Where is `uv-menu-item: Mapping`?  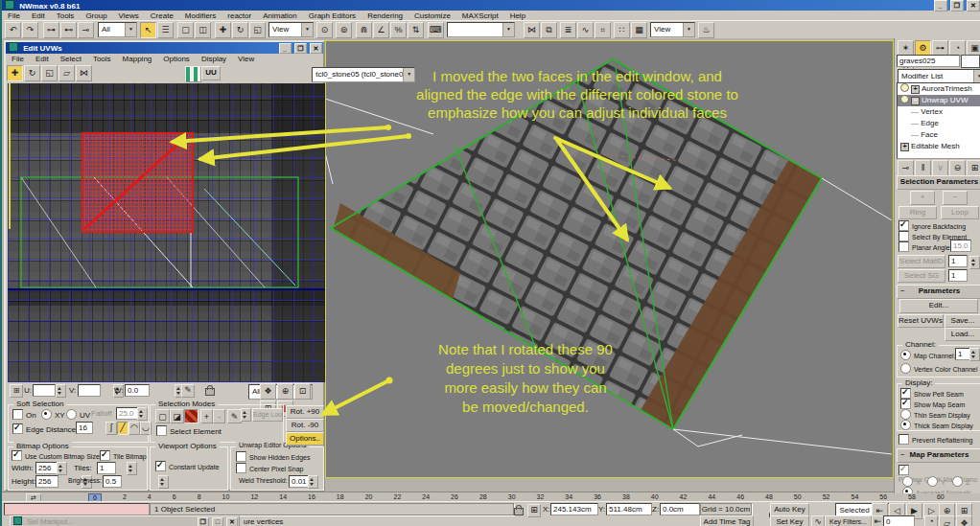
uv-menu-item: Mapping is located at coordinates (138, 59).